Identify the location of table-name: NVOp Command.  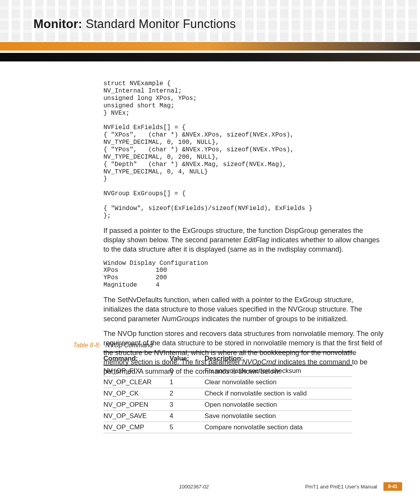
(129, 345).